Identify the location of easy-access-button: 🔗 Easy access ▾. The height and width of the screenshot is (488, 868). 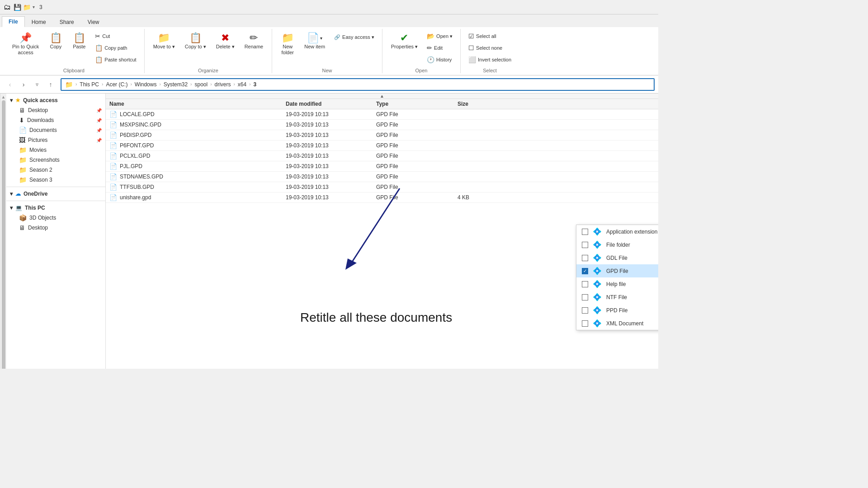
(354, 37).